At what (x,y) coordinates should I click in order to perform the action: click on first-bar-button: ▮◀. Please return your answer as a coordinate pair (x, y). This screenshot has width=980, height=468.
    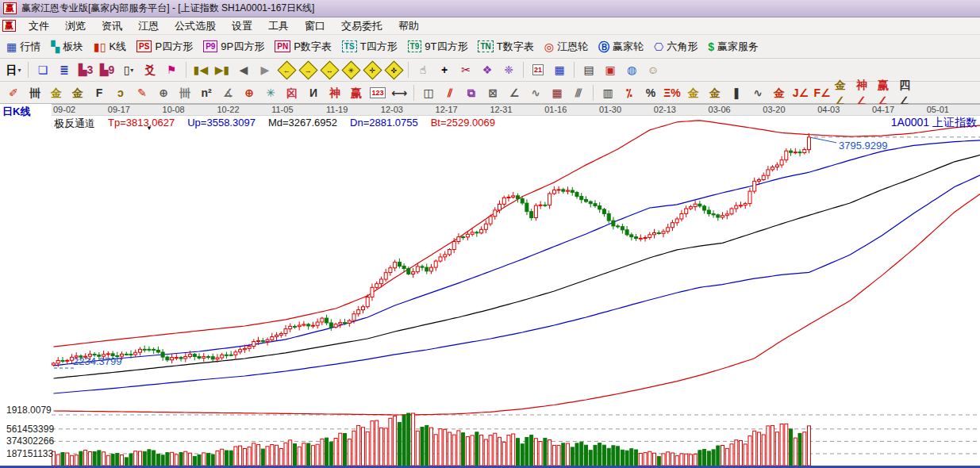
    Looking at the image, I should click on (201, 70).